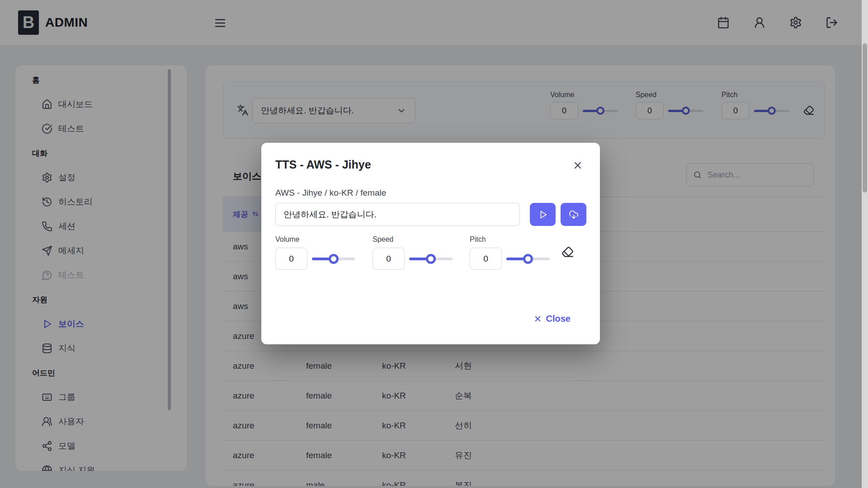 This screenshot has width=868, height=488. What do you see at coordinates (538, 319) in the screenshot?
I see `close-x-icon` at bounding box center [538, 319].